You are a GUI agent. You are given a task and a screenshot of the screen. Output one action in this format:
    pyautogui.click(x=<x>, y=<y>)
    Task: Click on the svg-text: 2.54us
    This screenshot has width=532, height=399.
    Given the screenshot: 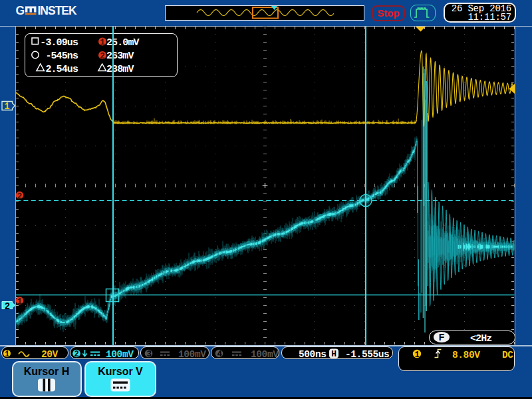 What is the action you would take?
    pyautogui.click(x=62, y=69)
    